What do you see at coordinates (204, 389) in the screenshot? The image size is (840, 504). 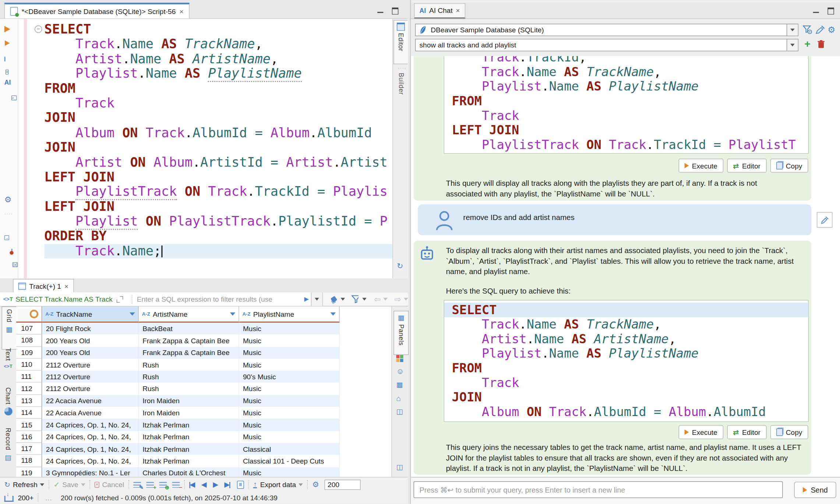 I see `table-row: 1122112 OvertureRushMusic` at bounding box center [204, 389].